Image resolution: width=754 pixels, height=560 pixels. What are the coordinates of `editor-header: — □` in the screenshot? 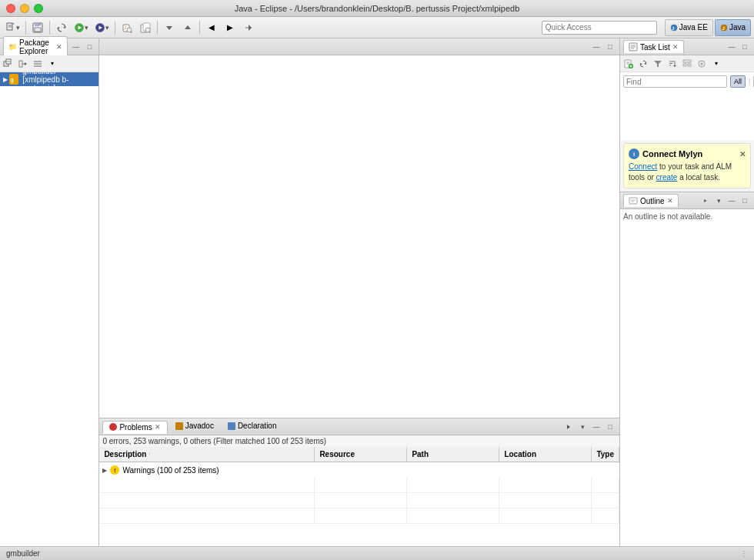 It's located at (359, 47).